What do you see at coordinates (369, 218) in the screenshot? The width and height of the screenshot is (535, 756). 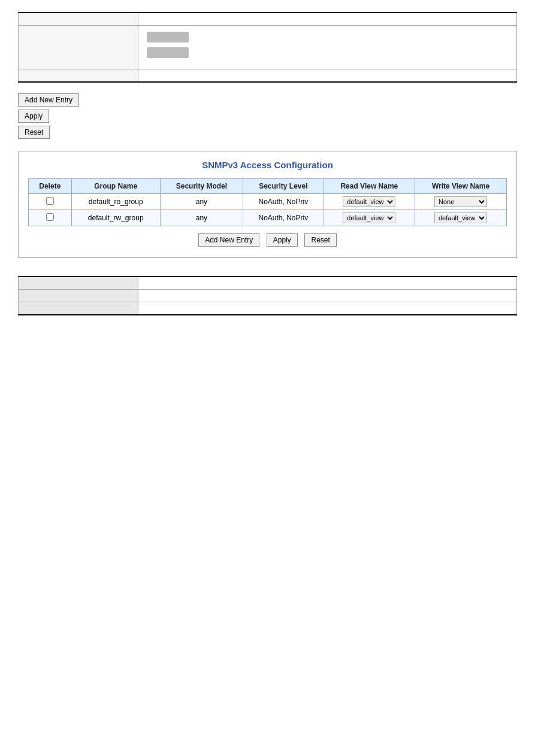 I see `read-view-select-2: default_view` at bounding box center [369, 218].